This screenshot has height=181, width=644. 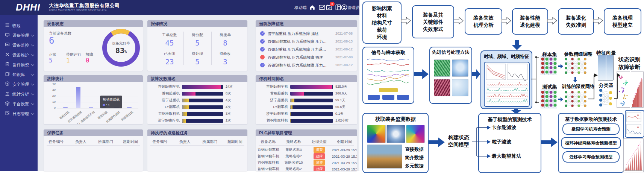 I want to click on sidebar-item-spare-parts: 备件物资, so click(x=19, y=65).